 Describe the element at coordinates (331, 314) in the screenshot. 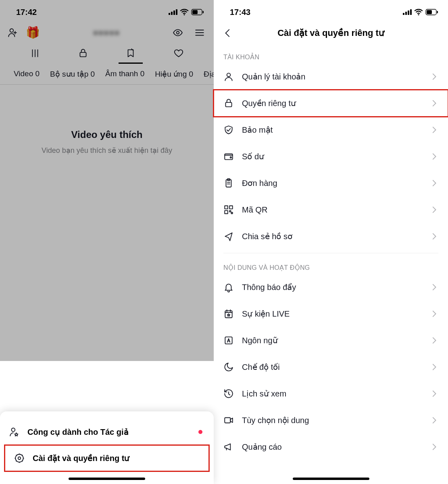

I see `row-live-events: Sự kiện LIVE` at that location.